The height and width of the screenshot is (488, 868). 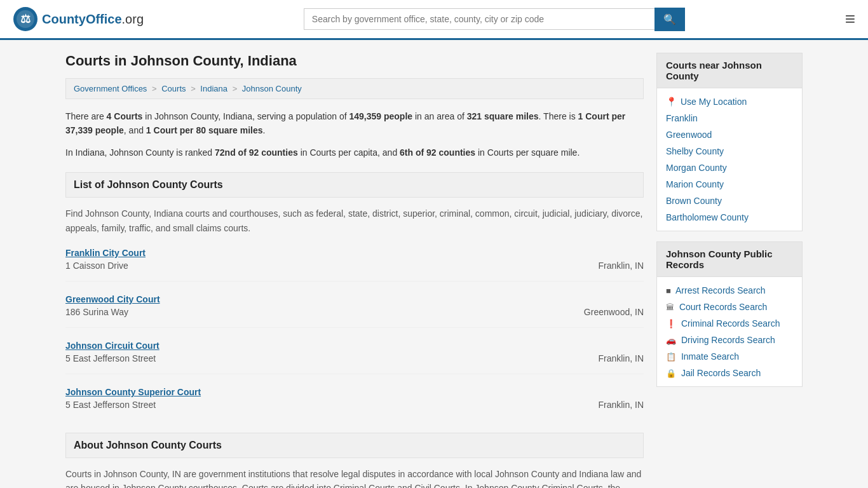 I want to click on court-icon: 🏛, so click(x=670, y=308).